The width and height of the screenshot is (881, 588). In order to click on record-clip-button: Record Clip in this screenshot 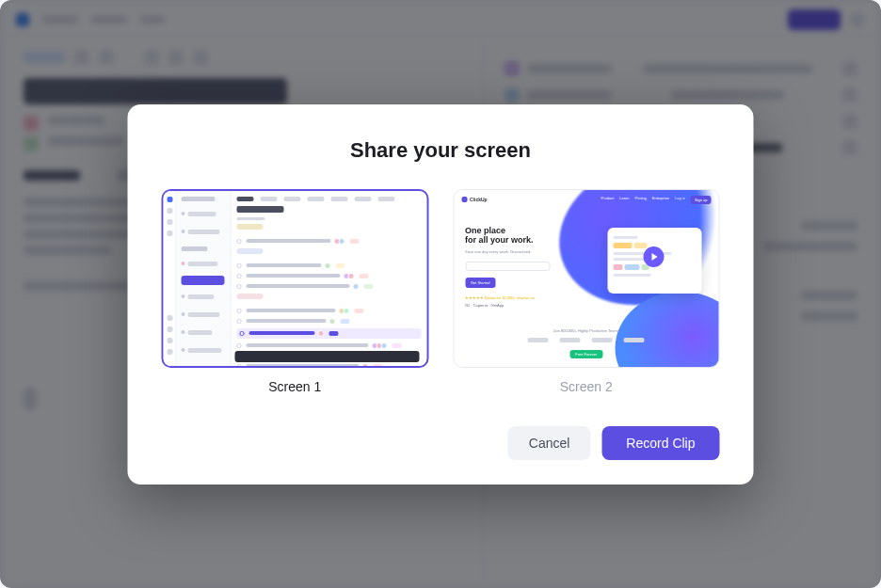, I will do `click(661, 443)`.